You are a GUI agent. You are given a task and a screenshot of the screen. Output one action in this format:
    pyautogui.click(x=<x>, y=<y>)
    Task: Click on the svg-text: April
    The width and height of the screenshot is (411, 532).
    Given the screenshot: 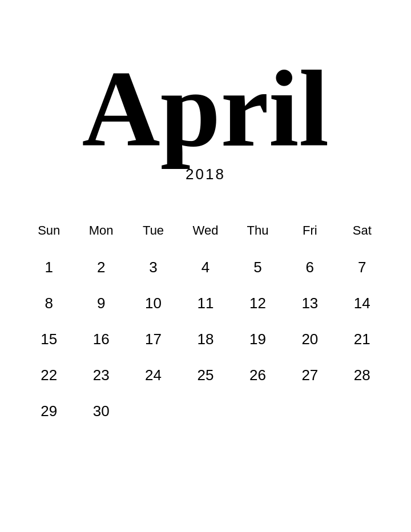 What is the action you would take?
    pyautogui.click(x=206, y=109)
    